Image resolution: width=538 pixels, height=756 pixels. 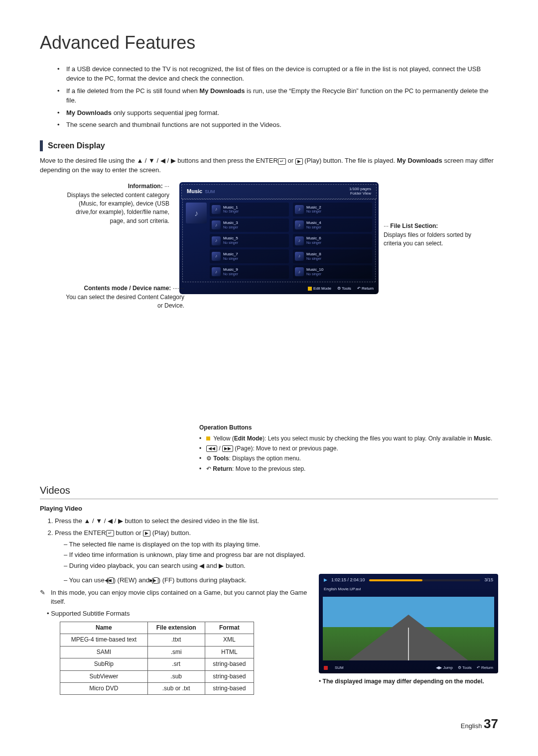 What do you see at coordinates (157, 652) in the screenshot?
I see `table-row: SAMI.smiHTML` at bounding box center [157, 652].